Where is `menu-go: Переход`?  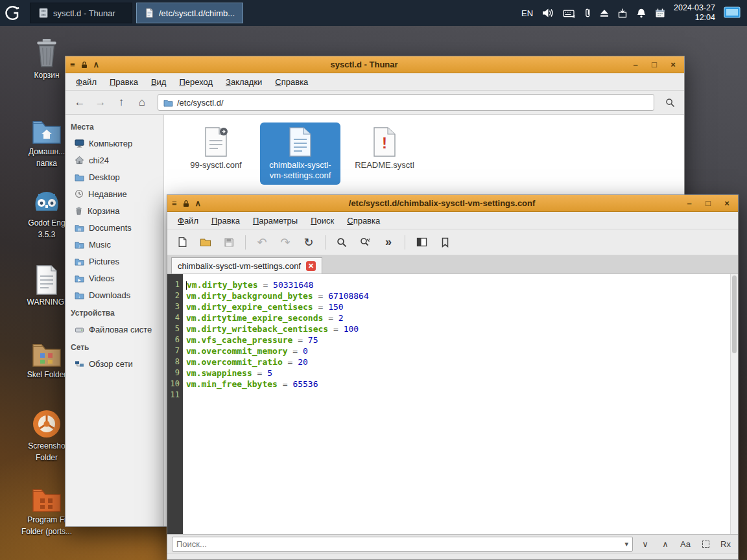 menu-go: Переход is located at coordinates (196, 82).